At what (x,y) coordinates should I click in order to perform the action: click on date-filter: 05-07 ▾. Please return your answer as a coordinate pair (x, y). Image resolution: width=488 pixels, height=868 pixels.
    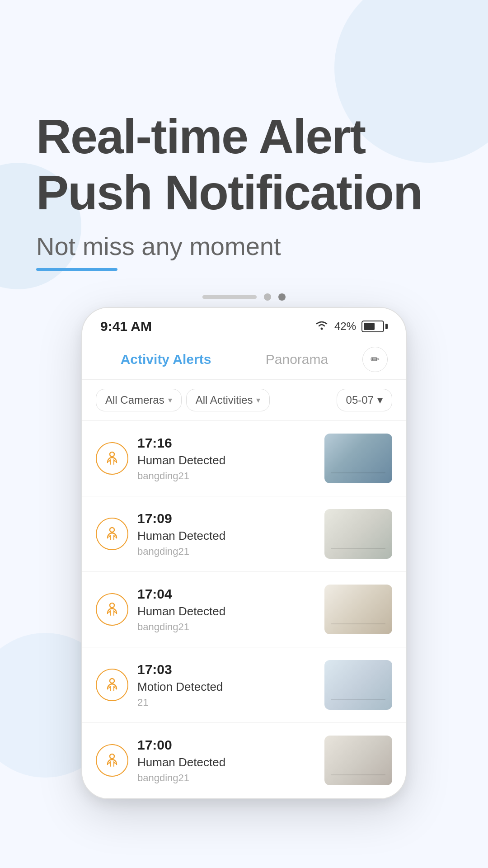
    Looking at the image, I should click on (364, 400).